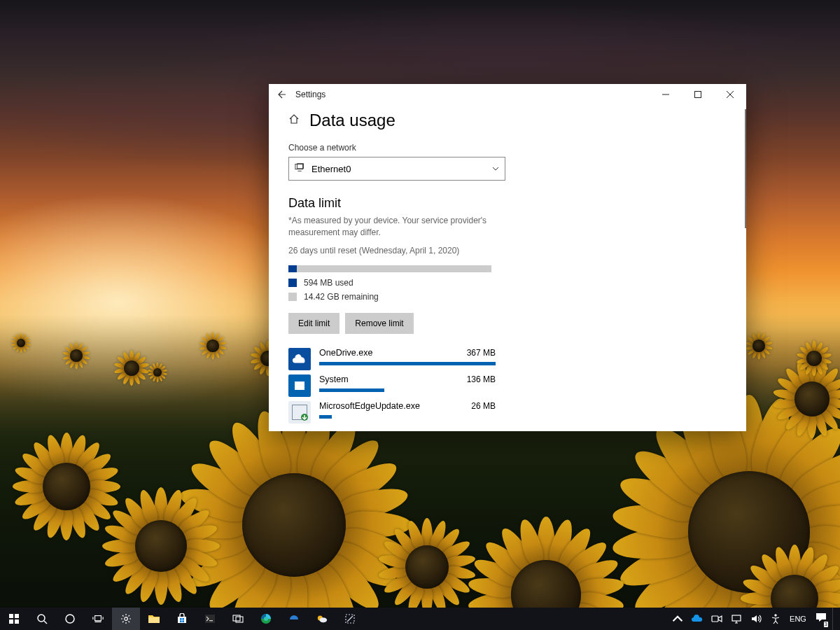 This screenshot has width=840, height=630. I want to click on data-limit-heading: Data limit, so click(507, 203).